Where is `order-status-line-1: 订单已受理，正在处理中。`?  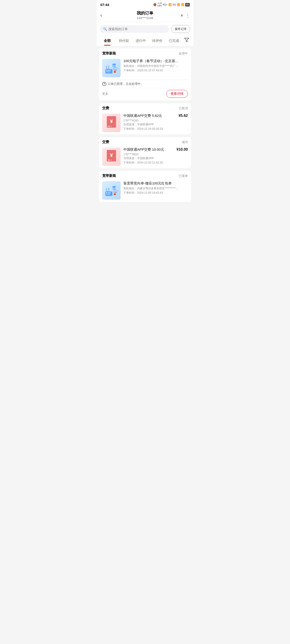
order-status-line-1: 订单已受理，正在处理中。 is located at coordinates (145, 84).